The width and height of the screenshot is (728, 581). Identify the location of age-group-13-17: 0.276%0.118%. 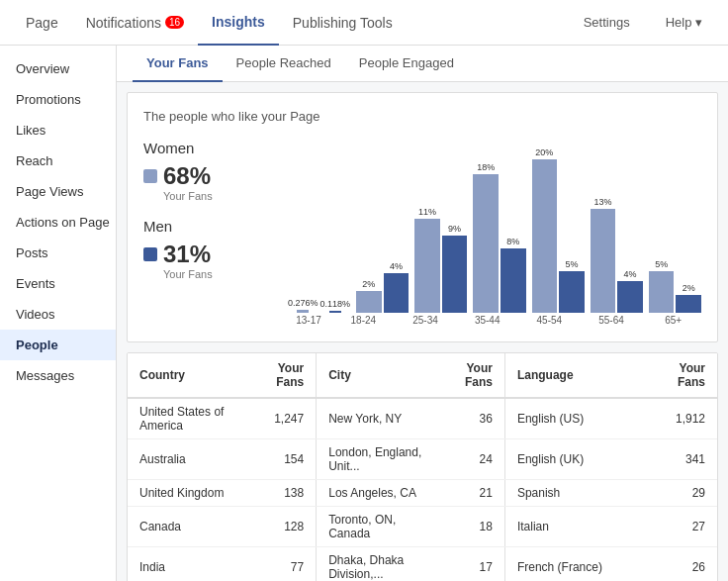
(318, 305).